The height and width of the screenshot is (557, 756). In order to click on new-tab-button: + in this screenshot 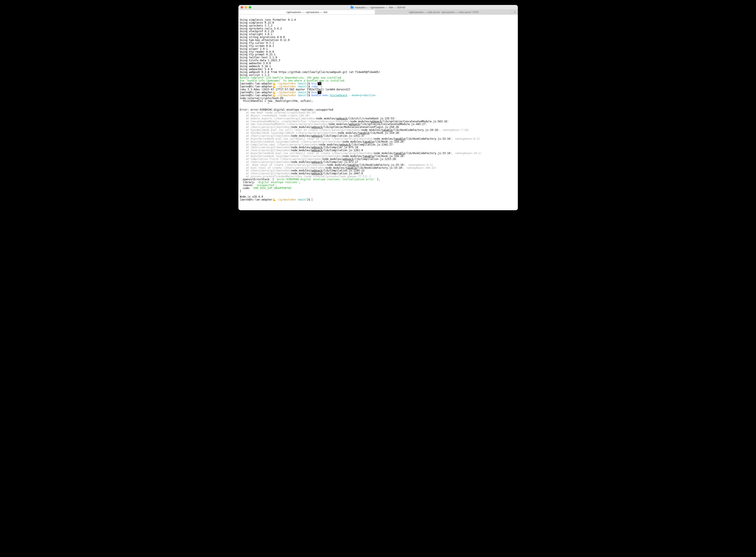, I will do `click(515, 12)`.